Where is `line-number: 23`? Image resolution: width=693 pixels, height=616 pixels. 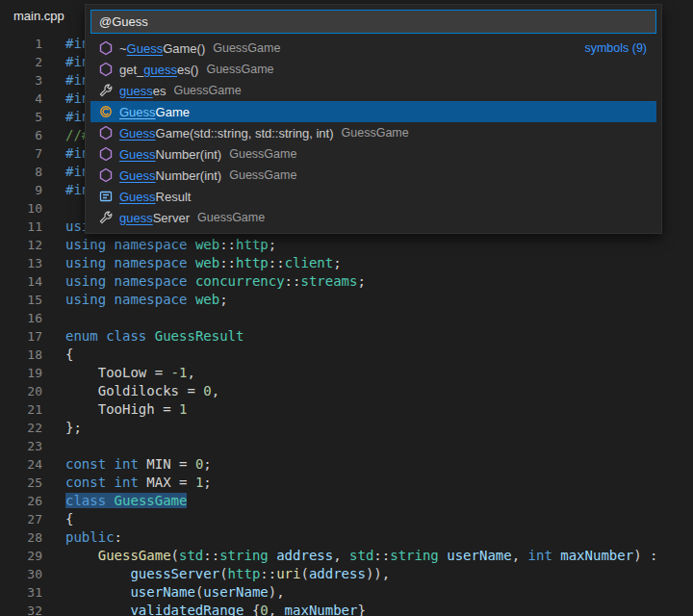 line-number: 23 is located at coordinates (21, 447).